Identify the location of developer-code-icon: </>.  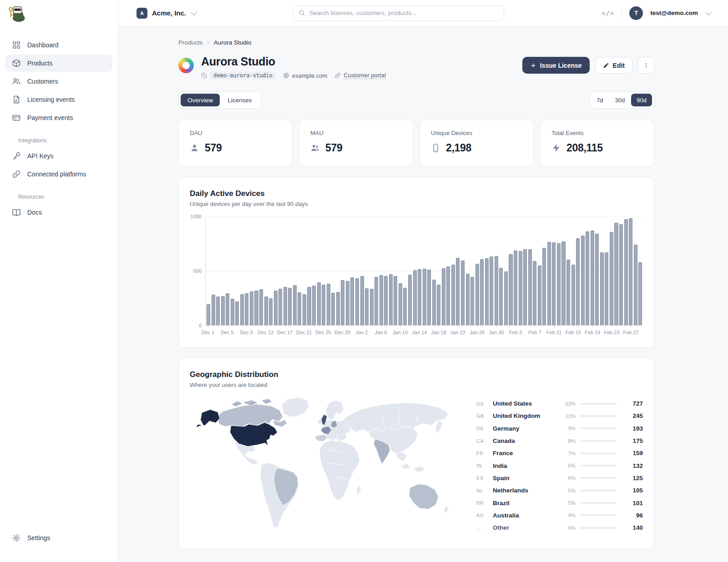
(608, 13).